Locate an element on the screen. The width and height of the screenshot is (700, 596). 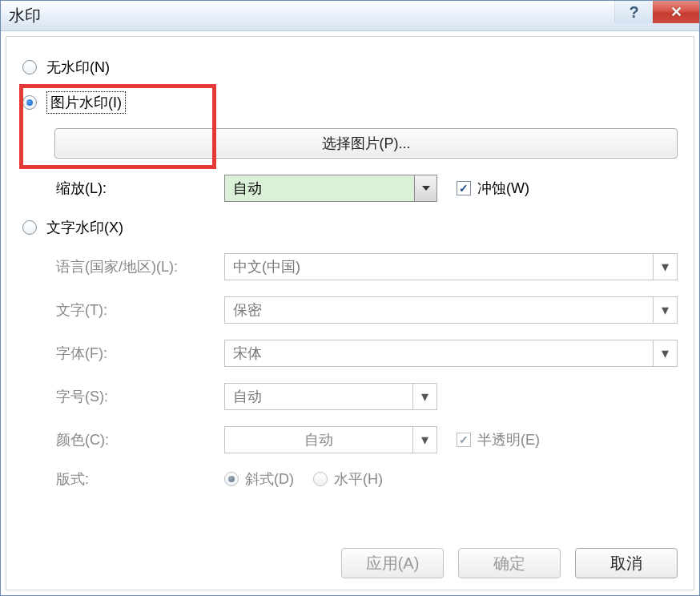
color-combo: 自动 ▾ is located at coordinates (331, 440).